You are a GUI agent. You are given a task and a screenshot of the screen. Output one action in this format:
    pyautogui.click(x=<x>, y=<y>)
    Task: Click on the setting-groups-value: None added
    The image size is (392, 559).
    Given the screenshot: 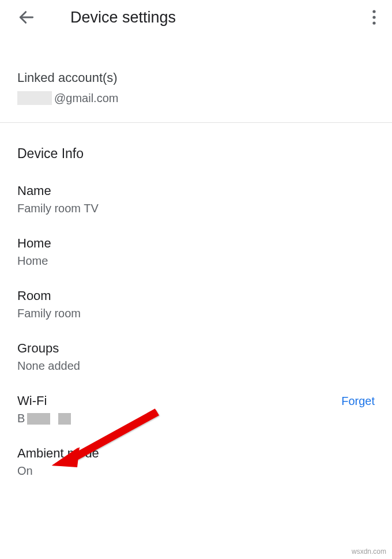 What is the action you would take?
    pyautogui.click(x=196, y=366)
    